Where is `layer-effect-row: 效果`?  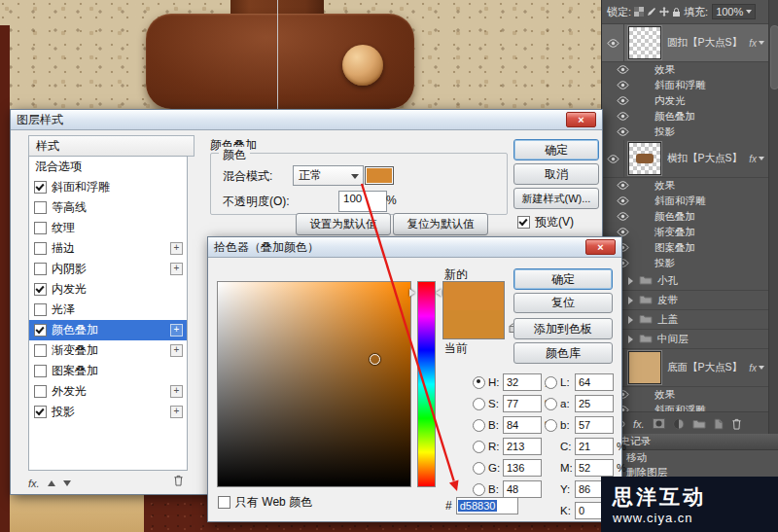
layer-effect-row: 效果 is located at coordinates (686, 186).